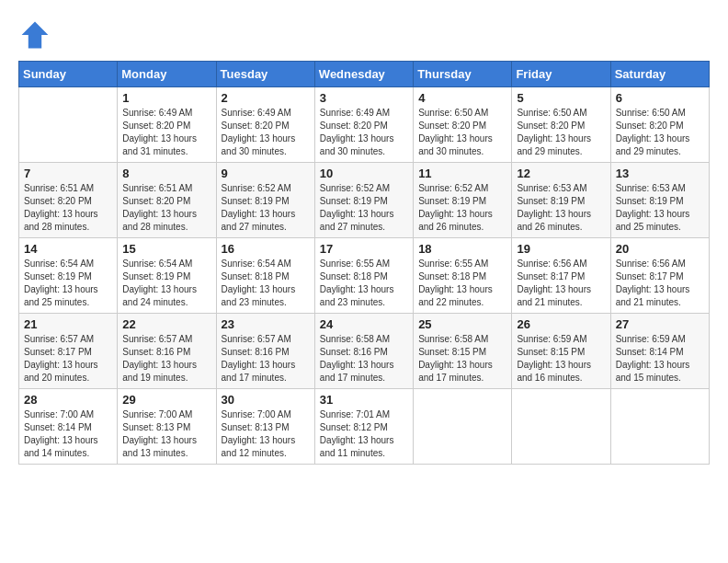  What do you see at coordinates (553, 359) in the screenshot?
I see `day-info: Sunrise: 6:59 AMSunset: 8:15 PMDaylight:…` at bounding box center [553, 359].